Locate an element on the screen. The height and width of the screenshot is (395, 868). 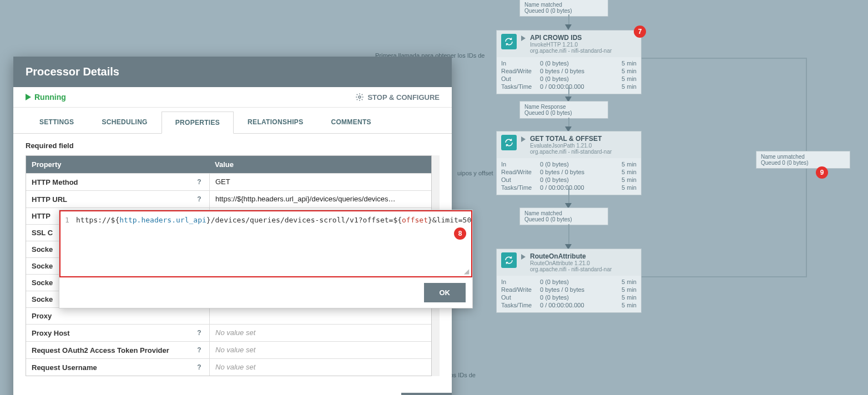
processor-title: GET TOTAL & OFFSET is located at coordinates (571, 139).